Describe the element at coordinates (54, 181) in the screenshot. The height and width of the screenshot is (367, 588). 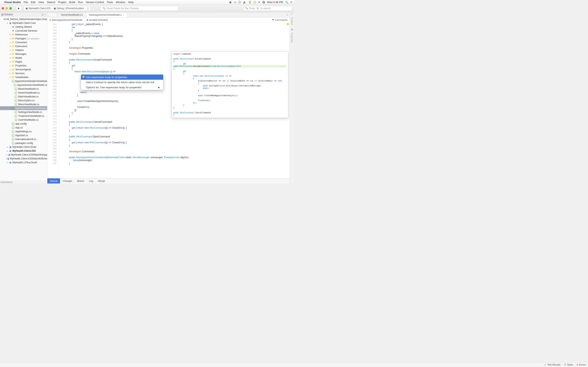
I see `bottom-tab-source: Source` at that location.